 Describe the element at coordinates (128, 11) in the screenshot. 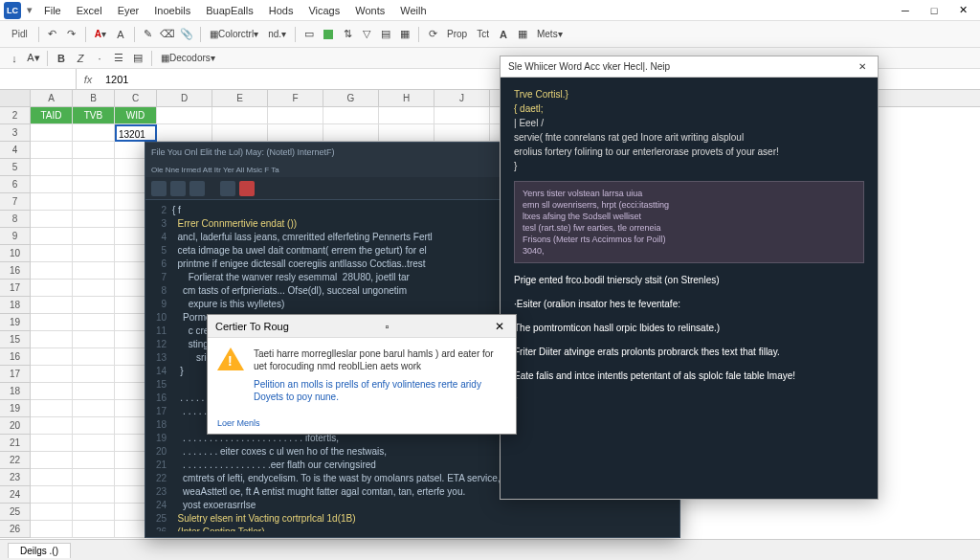

I see `menu-eyer: Eyer` at that location.